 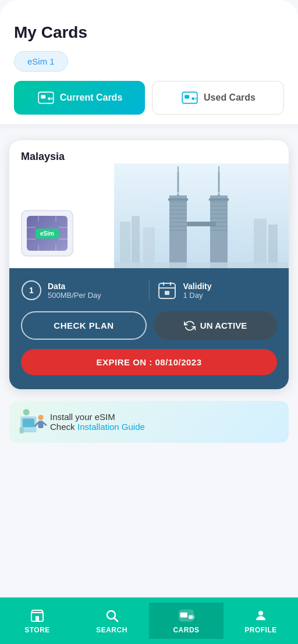 What do you see at coordinates (224, 326) in the screenshot?
I see `un-active-label: UN ACTIVE` at bounding box center [224, 326].